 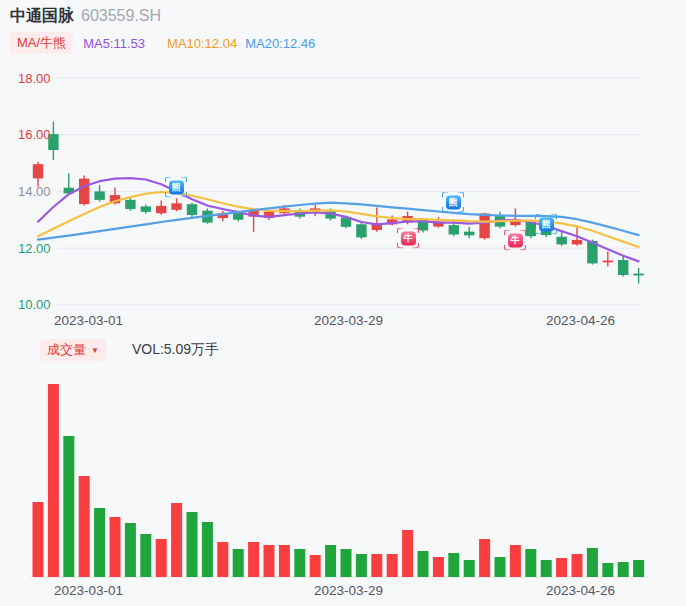 I want to click on price-tick-label: 18.00, so click(x=38, y=78).